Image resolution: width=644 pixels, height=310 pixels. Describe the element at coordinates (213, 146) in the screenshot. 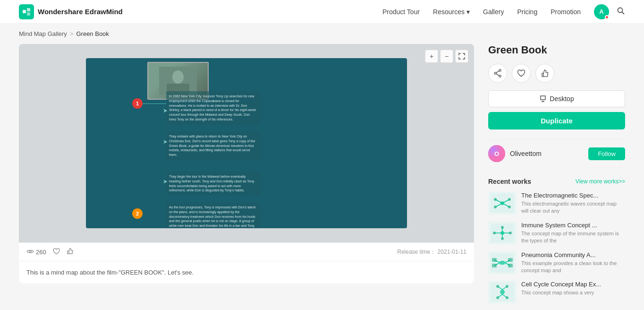

I see `map-text-2: They embark with plans to return to New …` at that location.